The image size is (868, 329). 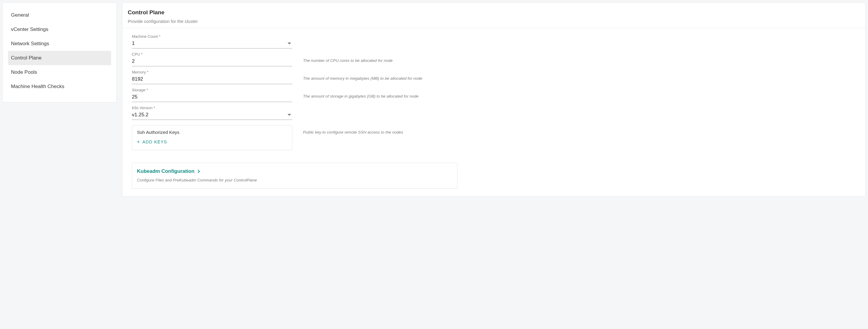 What do you see at coordinates (155, 142) in the screenshot?
I see `add-keys-label: Add Keys` at bounding box center [155, 142].